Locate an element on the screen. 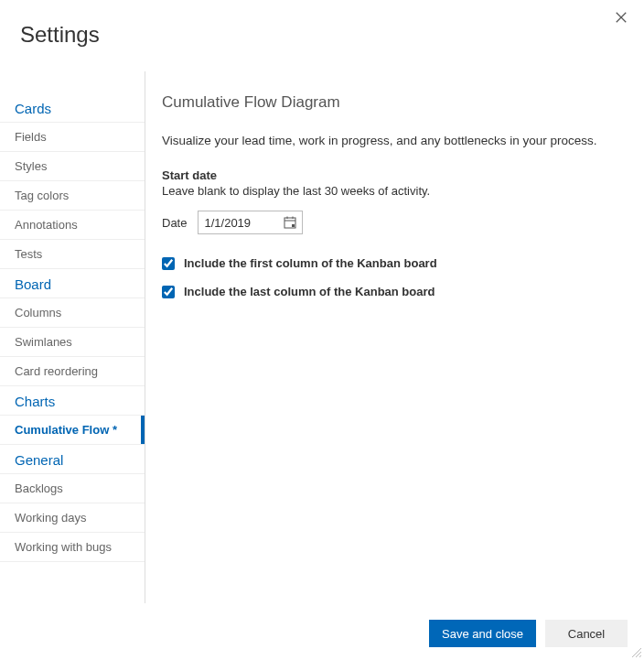 The height and width of the screenshot is (660, 644). sidebar-item-tag-colors: Tag colors is located at coordinates (72, 195).